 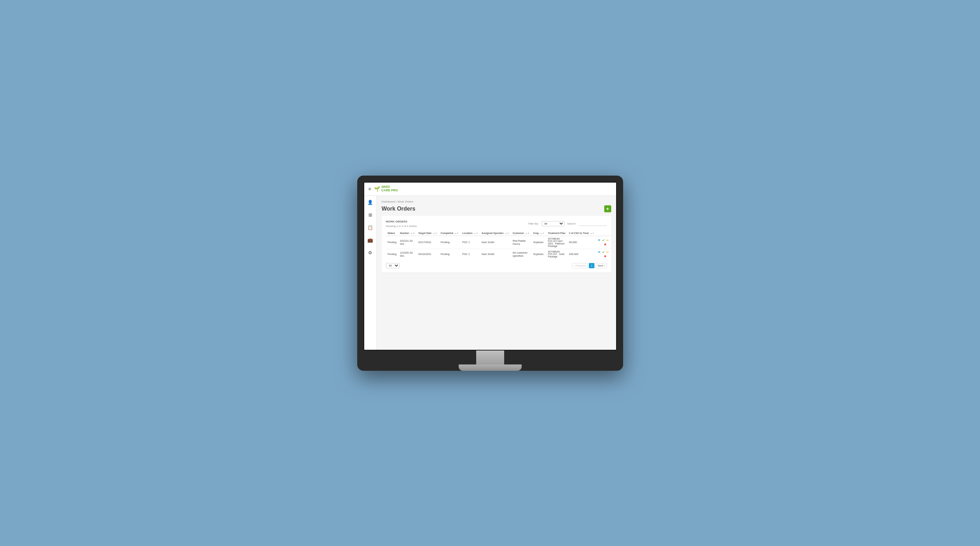 What do you see at coordinates (371, 273) in the screenshot?
I see `sidebar: 👤 ⊞ 📋 💼 ⚙` at bounding box center [371, 273].